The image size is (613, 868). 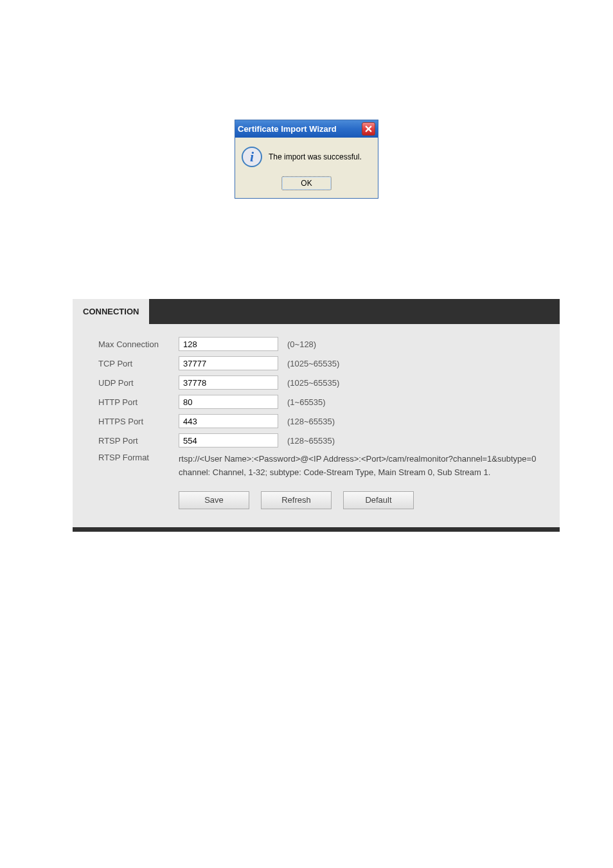 What do you see at coordinates (229, 363) in the screenshot?
I see `input-tcp-port` at bounding box center [229, 363].